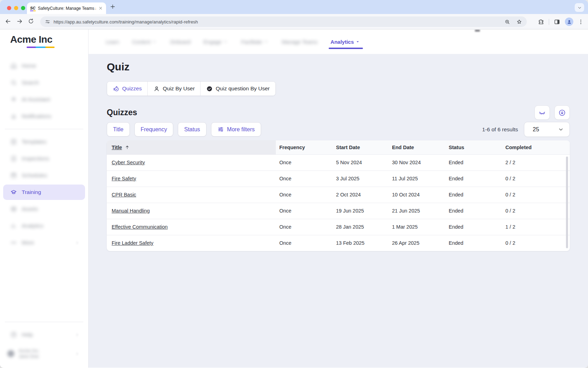 The height and width of the screenshot is (368, 588). What do you see at coordinates (300, 42) in the screenshot?
I see `tab-manage-teams: Manage Teams` at bounding box center [300, 42].